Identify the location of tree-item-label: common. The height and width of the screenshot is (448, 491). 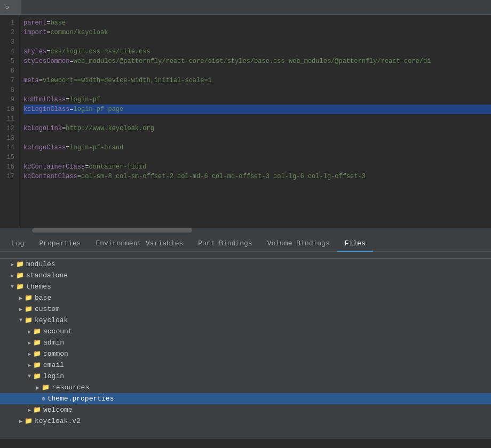
(56, 354).